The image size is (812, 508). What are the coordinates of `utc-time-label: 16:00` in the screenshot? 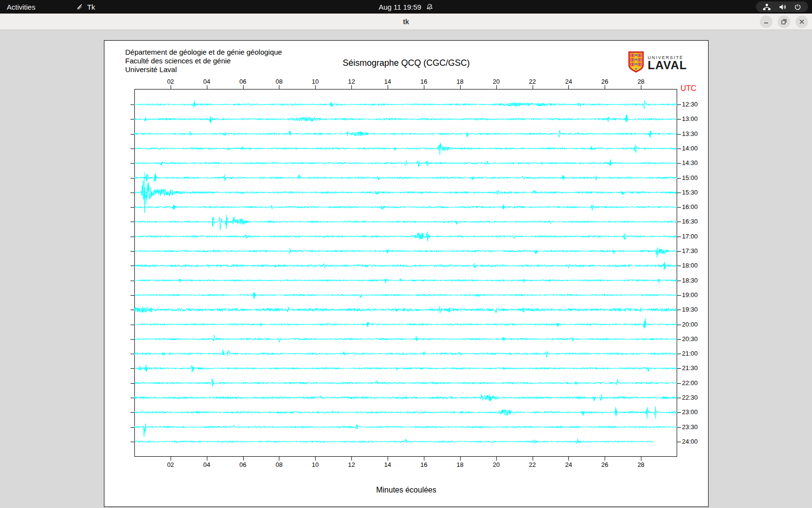 It's located at (690, 207).